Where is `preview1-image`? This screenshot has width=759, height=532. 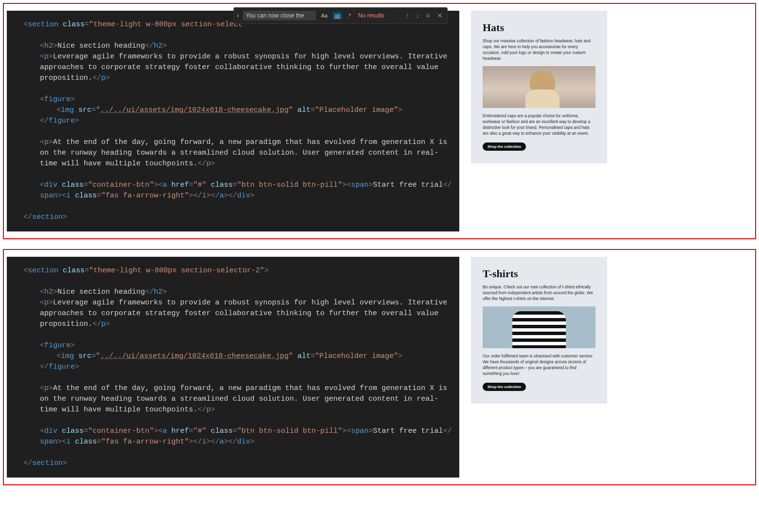 preview1-image is located at coordinates (539, 87).